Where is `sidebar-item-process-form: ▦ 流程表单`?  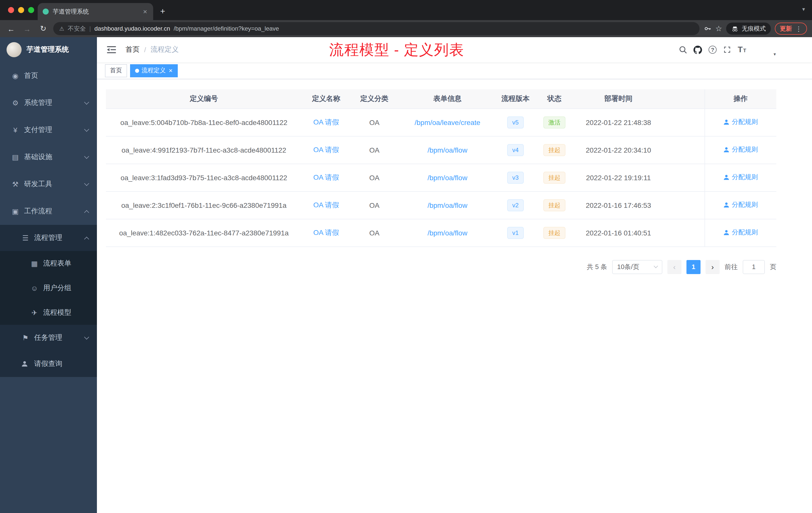 sidebar-item-process-form: ▦ 流程表单 is located at coordinates (49, 264).